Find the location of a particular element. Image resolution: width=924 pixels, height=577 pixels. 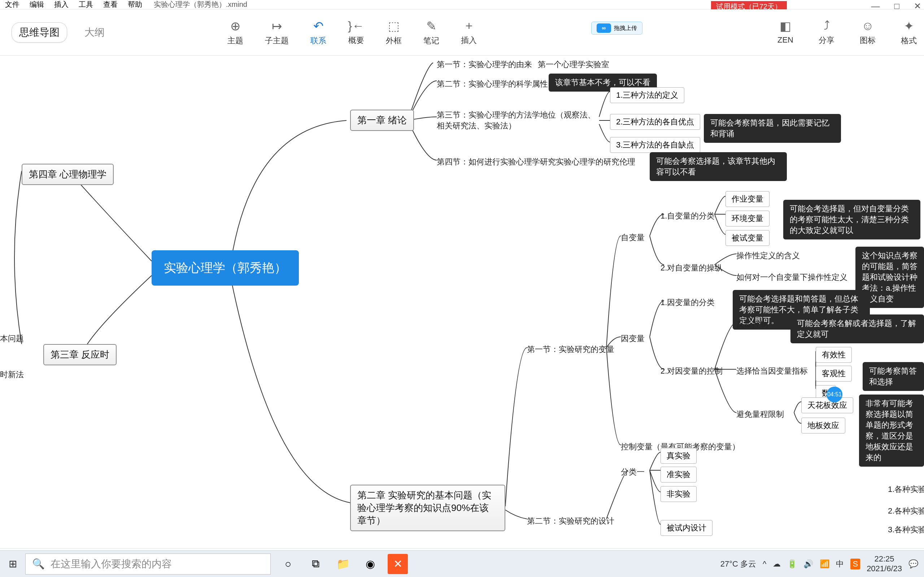

chapter1-node: 第一章 绪论 is located at coordinates (382, 120).